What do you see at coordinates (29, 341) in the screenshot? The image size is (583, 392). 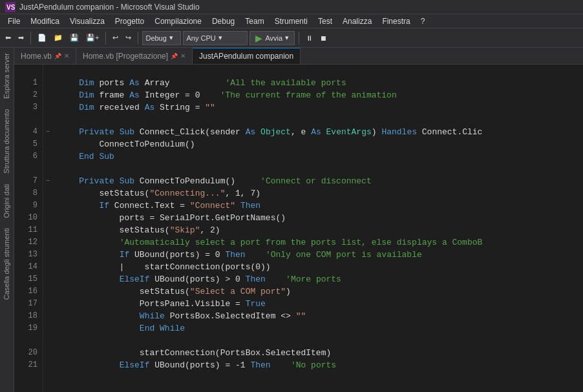 I see `ln-blank4` at bounding box center [29, 341].